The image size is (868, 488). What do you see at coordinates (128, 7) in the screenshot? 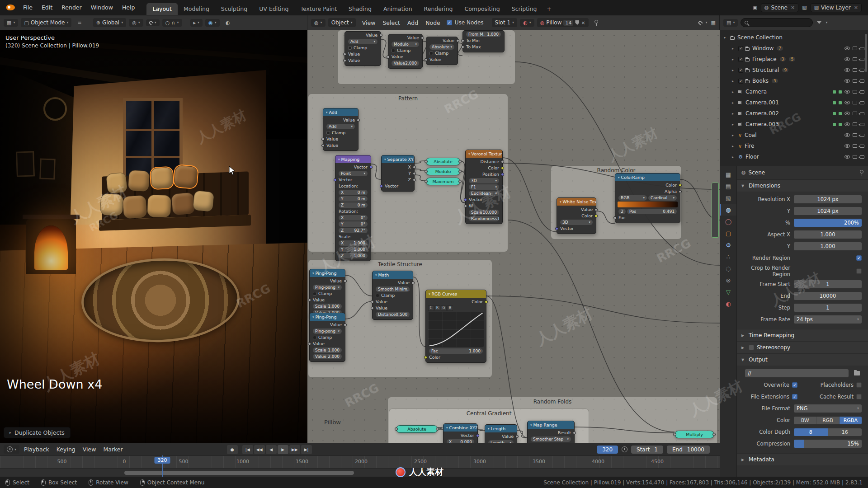
I see `menu-item: Help` at bounding box center [128, 7].